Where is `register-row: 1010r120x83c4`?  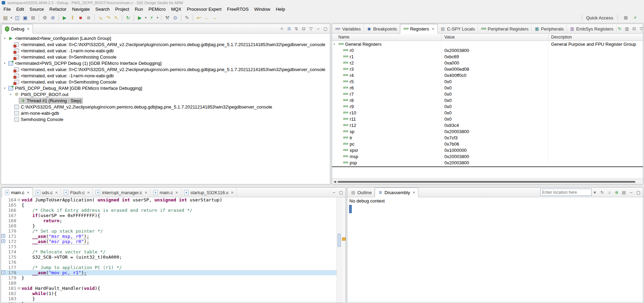 register-row: 1010r120x83c4 is located at coordinates (487, 125).